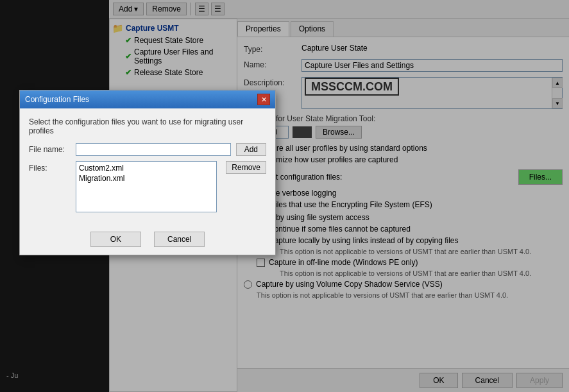 This screenshot has width=569, height=392. I want to click on modal-cancel-label: Cancel, so click(180, 239).